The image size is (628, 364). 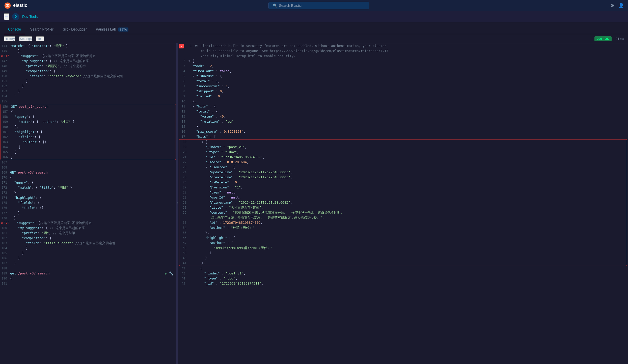 What do you see at coordinates (403, 192) in the screenshot?
I see `table-row: 28 "tags" : null,` at bounding box center [403, 192].